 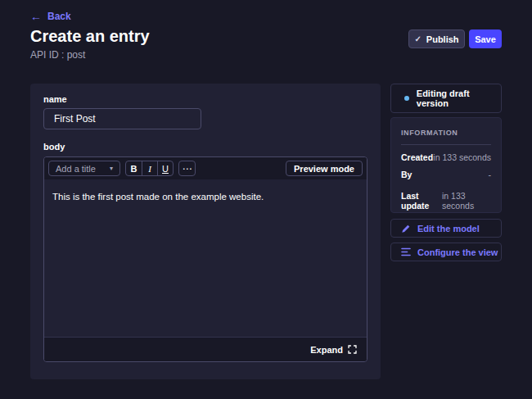 I want to click on editor-toolbar: Add a title ▾ B I U ⋯ Preview mode, so click(x=205, y=169).